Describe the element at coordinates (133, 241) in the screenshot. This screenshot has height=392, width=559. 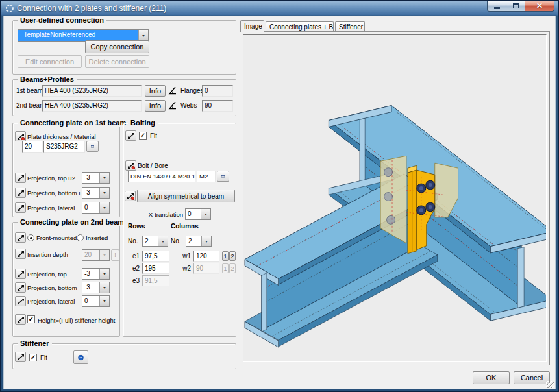
I see `rows-no-label: No.` at that location.